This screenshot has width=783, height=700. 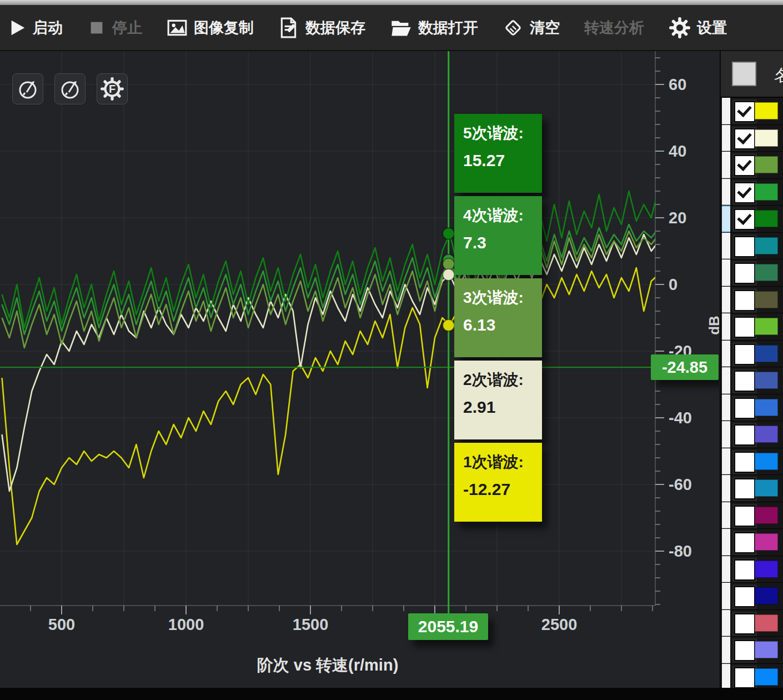 I want to click on fft-settings-button: F, so click(x=112, y=89).